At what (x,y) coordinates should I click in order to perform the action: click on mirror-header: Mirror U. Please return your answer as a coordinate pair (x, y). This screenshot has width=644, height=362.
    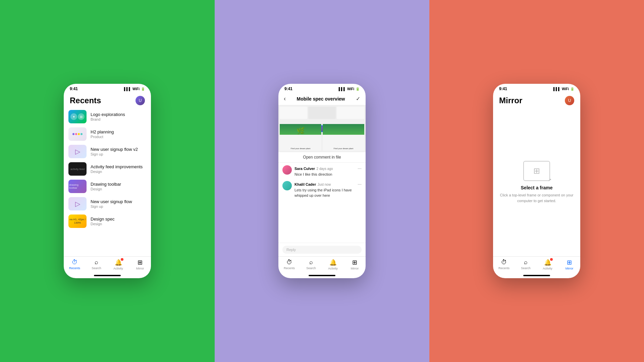
    Looking at the image, I should click on (537, 100).